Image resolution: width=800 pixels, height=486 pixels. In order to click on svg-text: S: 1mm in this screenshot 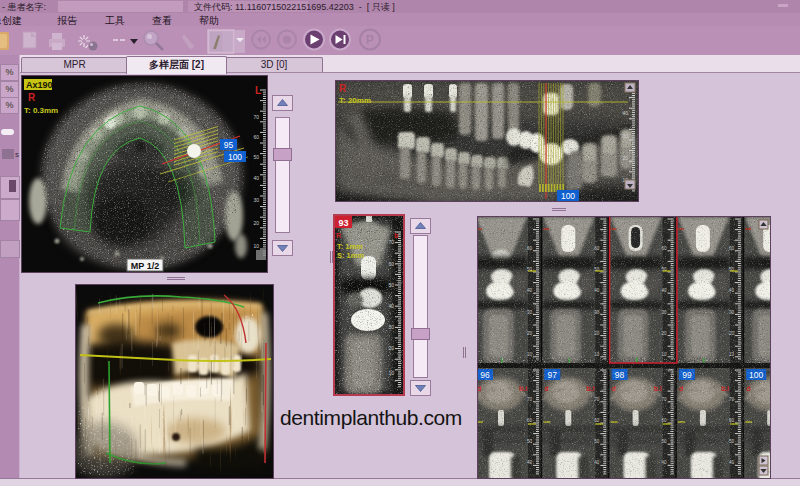, I will do `click(350, 256)`.